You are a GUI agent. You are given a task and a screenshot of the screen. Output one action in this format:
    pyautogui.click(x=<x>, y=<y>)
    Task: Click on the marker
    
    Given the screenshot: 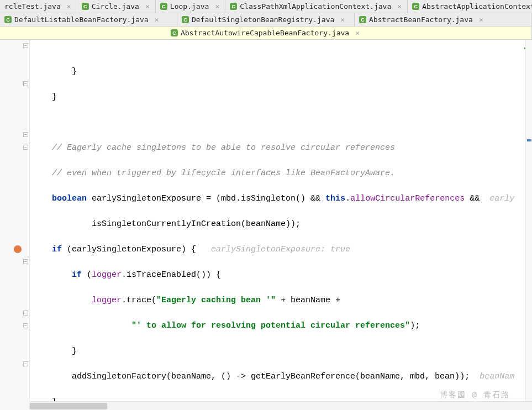 What is the action you would take?
    pyautogui.click(x=529, y=140)
    